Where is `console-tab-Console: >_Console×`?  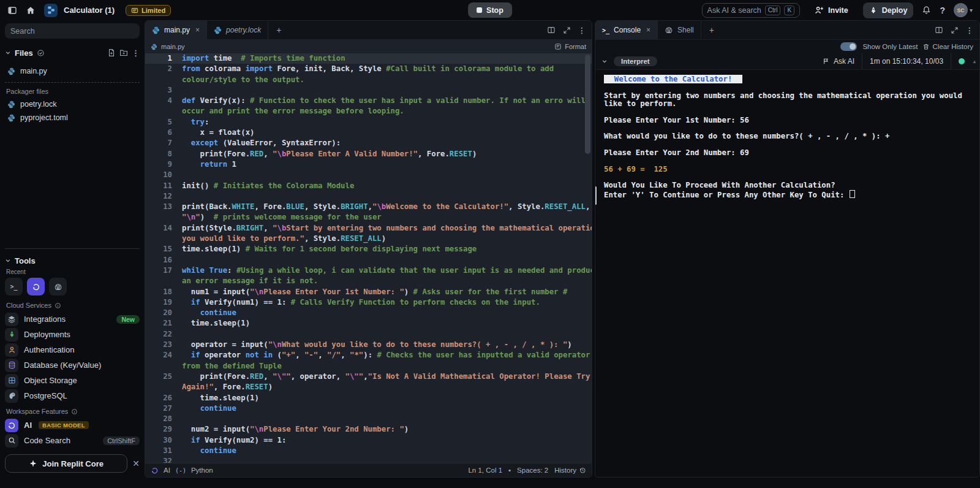 console-tab-Console: >_Console× is located at coordinates (627, 31).